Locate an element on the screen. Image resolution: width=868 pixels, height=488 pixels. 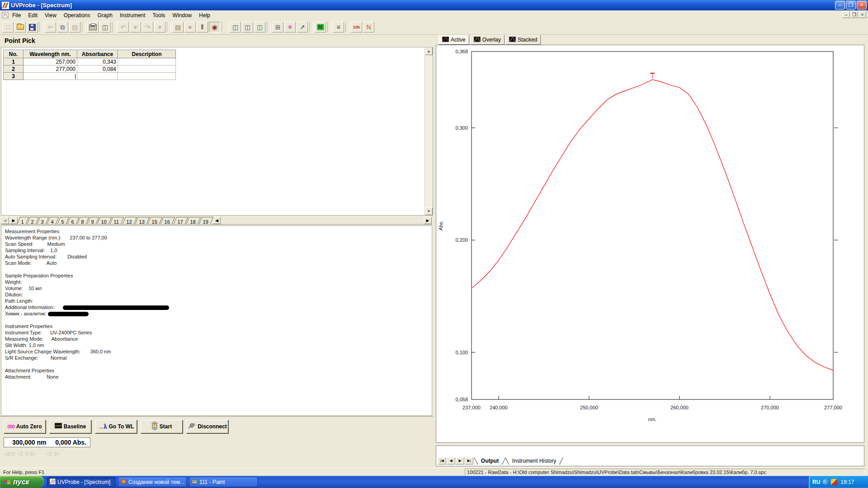
maximize-button: ❐ is located at coordinates (851, 5).